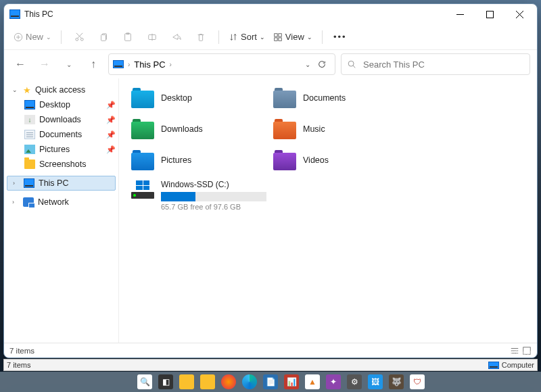 Image resolution: width=541 pixels, height=392 pixels. I want to click on taskbar-firefox, so click(229, 382).